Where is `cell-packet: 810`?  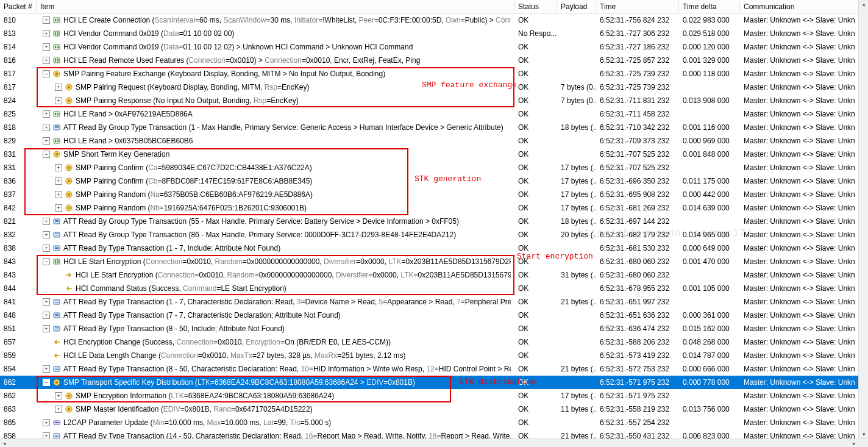 cell-packet: 810 is located at coordinates (18, 20).